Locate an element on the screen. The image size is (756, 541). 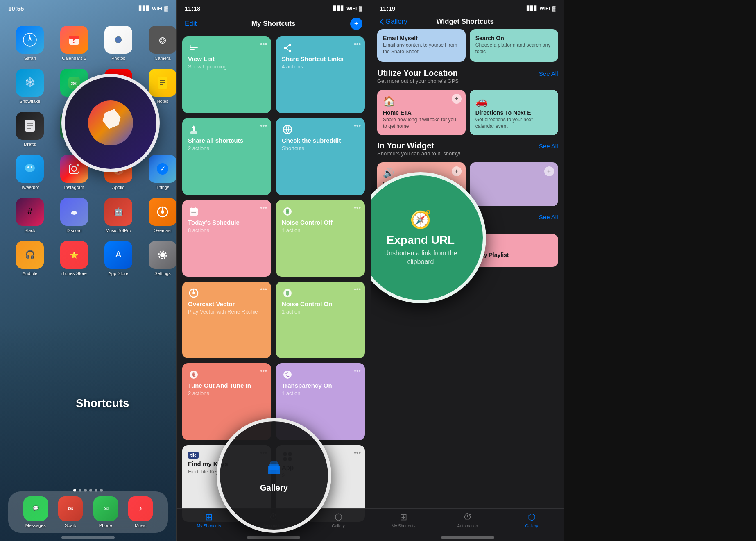
gallery-circle-overlay: Gallery is located at coordinates (274, 475).